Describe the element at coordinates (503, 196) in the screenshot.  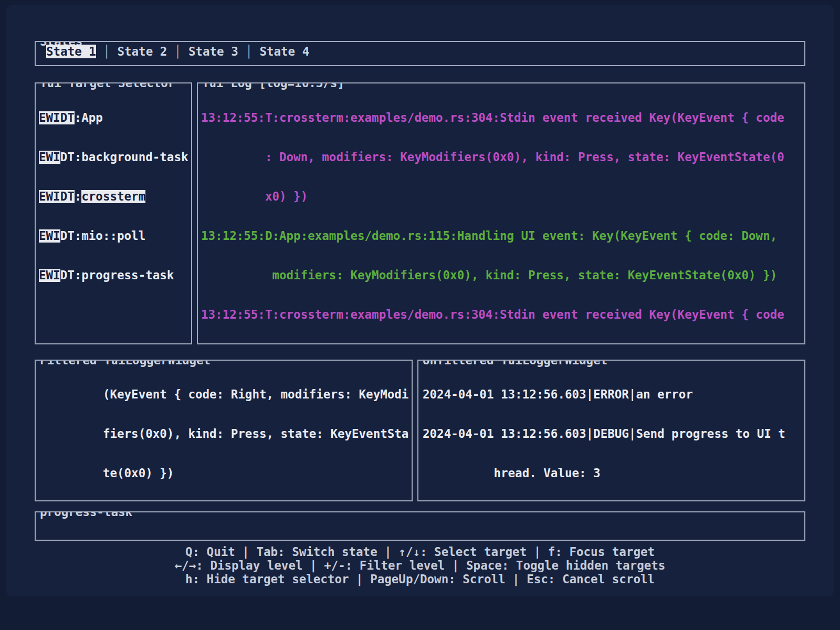
I see `log-row: x0) })` at that location.